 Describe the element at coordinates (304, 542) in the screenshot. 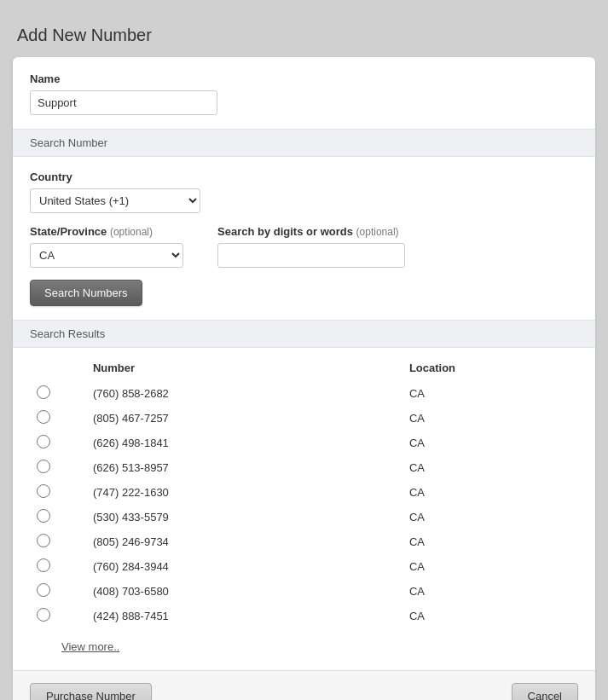

I see `table-row: (805) 246-9734CA` at that location.